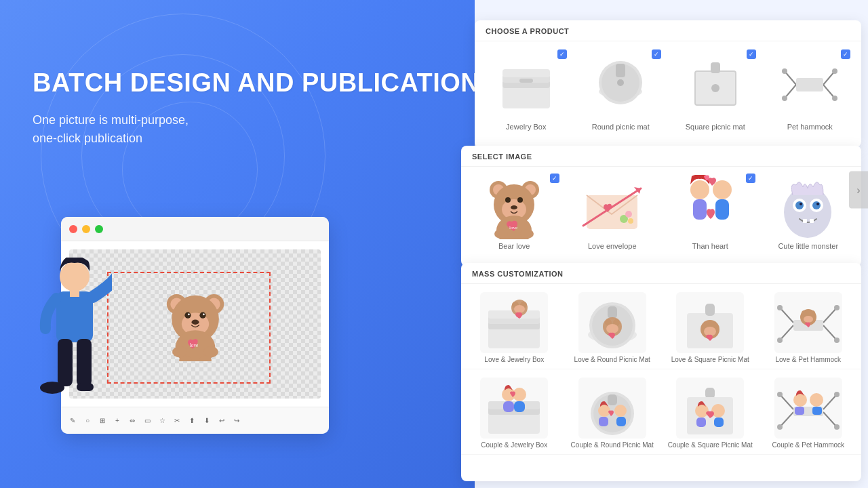  I want to click on mass-label-love-jewelry: Love & Jewelry Box, so click(514, 359).